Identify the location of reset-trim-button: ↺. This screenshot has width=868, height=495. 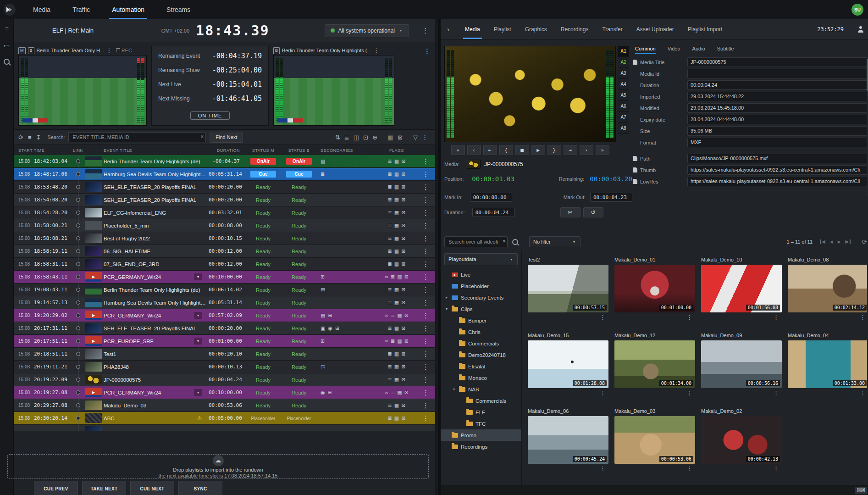
(593, 212).